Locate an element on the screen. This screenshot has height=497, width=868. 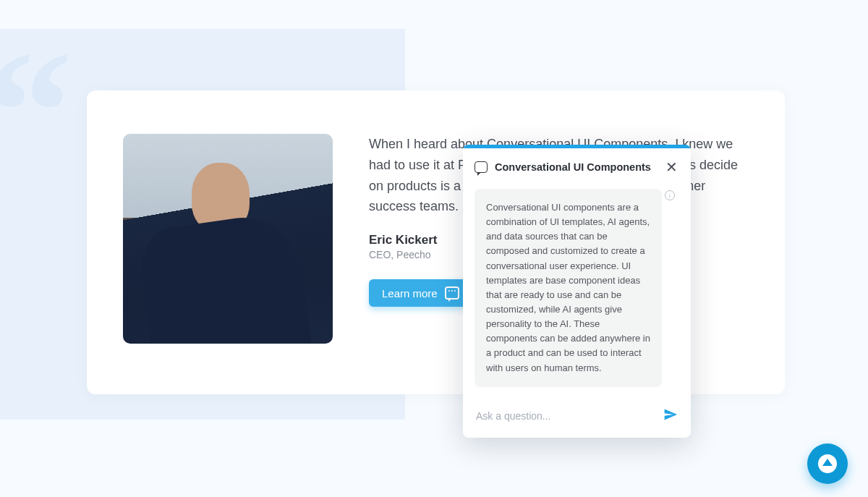
quote-mark-decoration: “ is located at coordinates (29, 111).